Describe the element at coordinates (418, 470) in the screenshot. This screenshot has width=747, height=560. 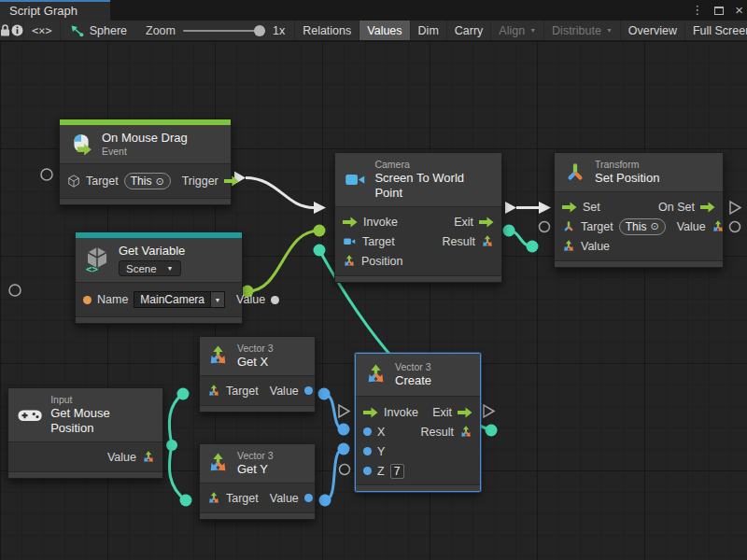
I see `port-row-z: Z 7` at that location.